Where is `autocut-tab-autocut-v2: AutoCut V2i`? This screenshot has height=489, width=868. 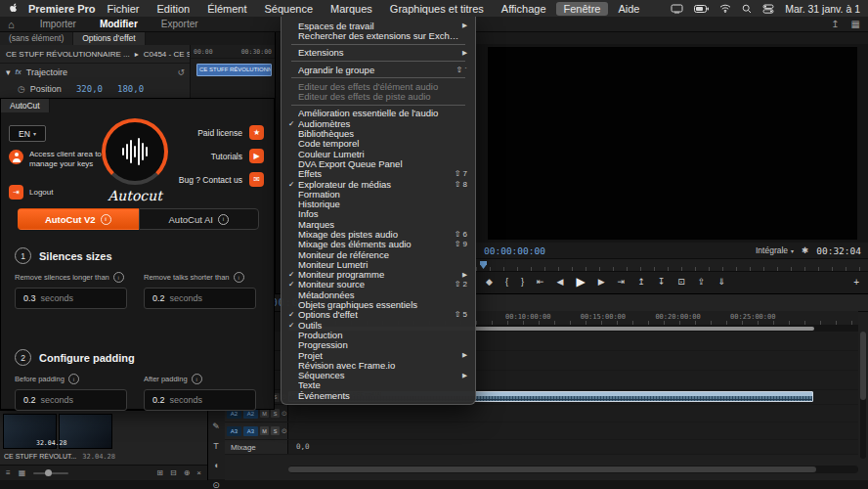
autocut-tab-autocut-v2: AutoCut V2i is located at coordinates (78, 219).